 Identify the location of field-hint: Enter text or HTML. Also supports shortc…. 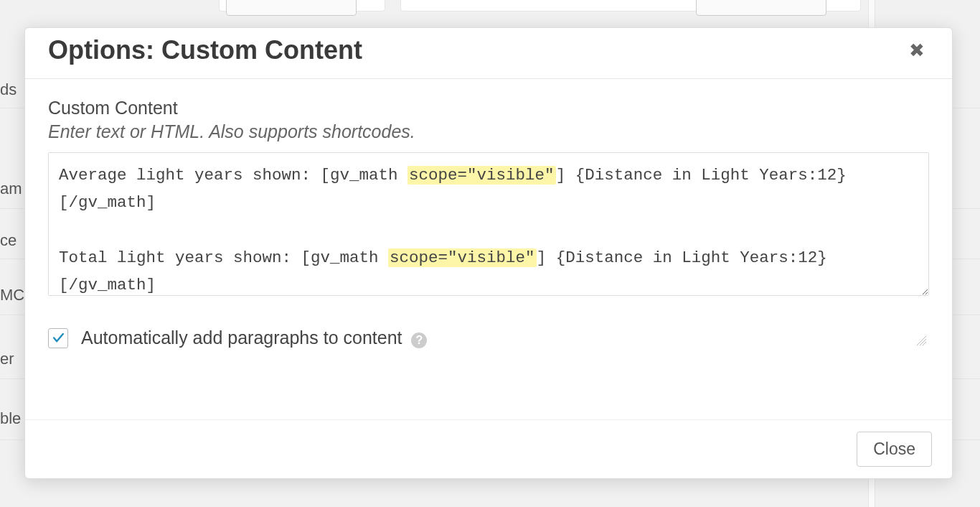
(489, 132).